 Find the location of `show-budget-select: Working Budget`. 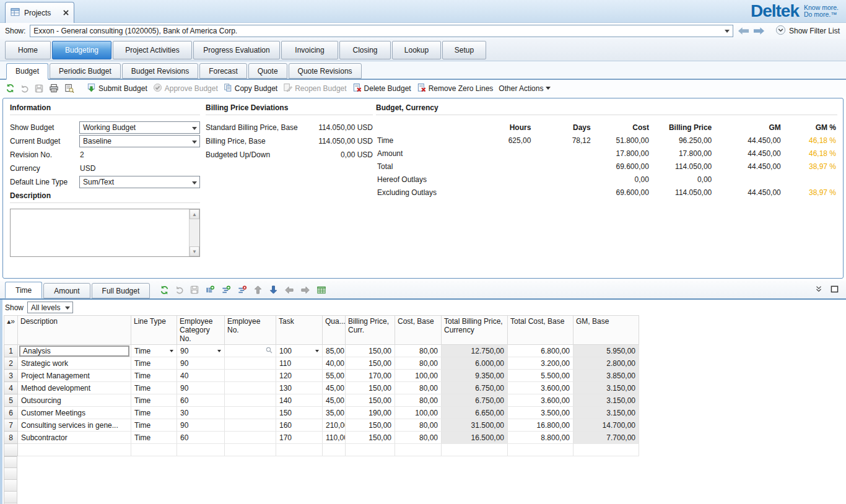

show-budget-select: Working Budget is located at coordinates (140, 128).